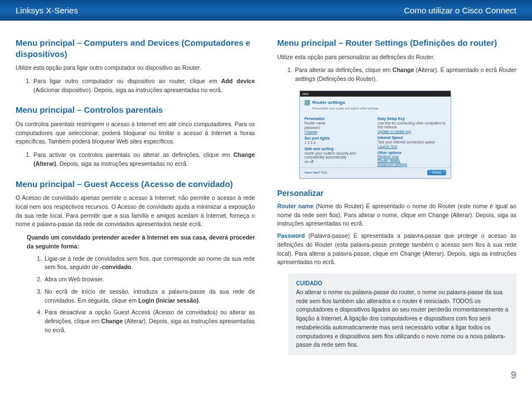 This screenshot has height=412, width=532. Describe the element at coordinates (397, 75) in the screenshot. I see `list-router-settings: Para alterar as definições, clique em Ch…` at that location.